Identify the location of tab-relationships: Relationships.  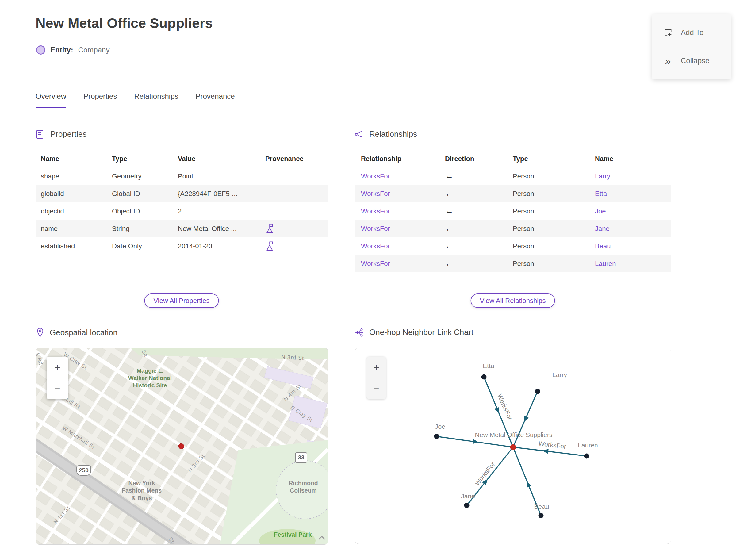
(156, 100).